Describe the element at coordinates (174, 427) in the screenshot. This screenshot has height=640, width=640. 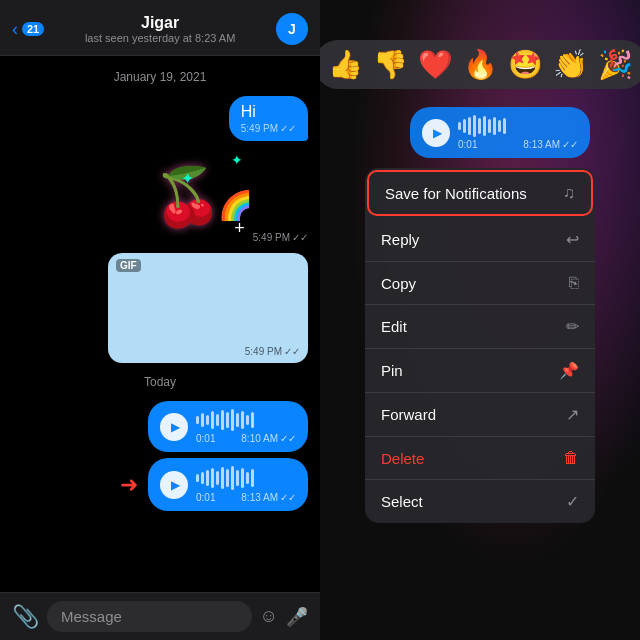
I see `play-button-1: ▶` at that location.